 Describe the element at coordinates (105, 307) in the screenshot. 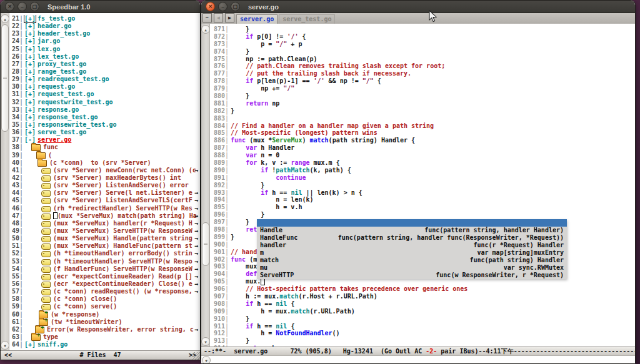

I see `speedbar-row: 59|(c *conn) serve()` at that location.